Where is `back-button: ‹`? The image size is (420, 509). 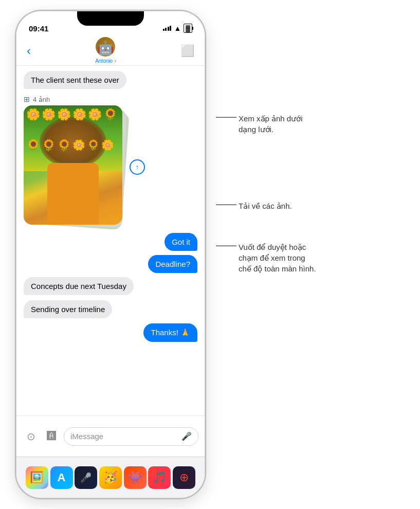 back-button: ‹ is located at coordinates (29, 51).